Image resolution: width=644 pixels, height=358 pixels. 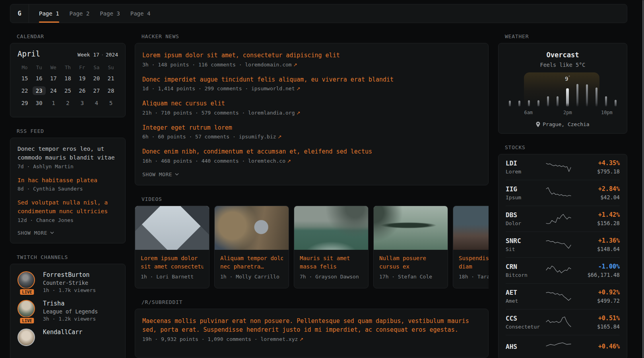 I want to click on rss-item-title: Donec tempor eros leo, ut commodo mauris…, so click(x=68, y=154).